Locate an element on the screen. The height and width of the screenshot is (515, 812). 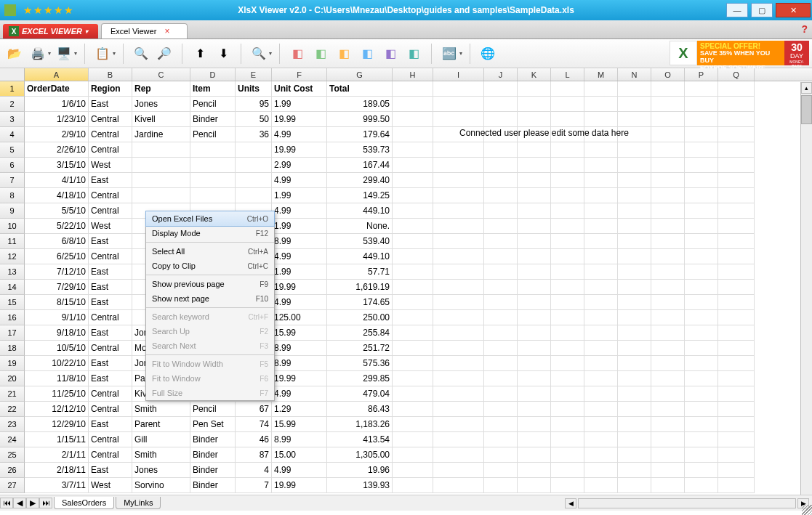
row-header: 13 is located at coordinates (12, 272).